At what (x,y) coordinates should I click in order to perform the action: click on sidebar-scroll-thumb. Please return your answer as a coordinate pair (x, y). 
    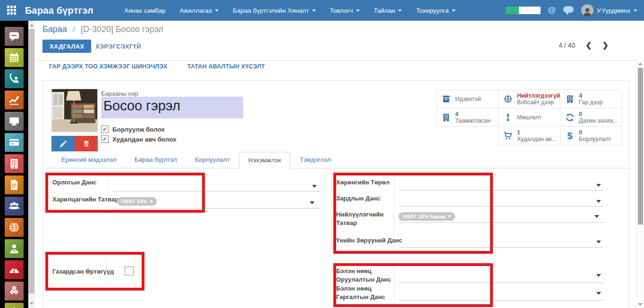
    Looking at the image, I should click on (32, 161).